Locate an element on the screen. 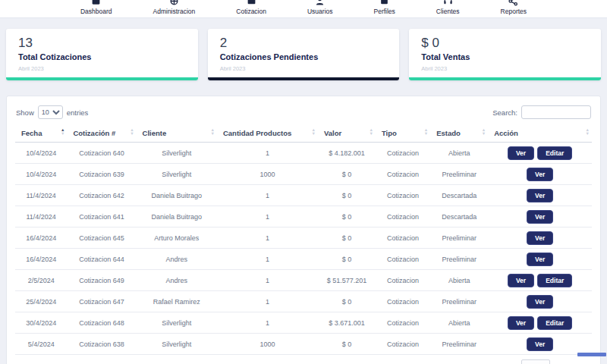  column-header-label: Estado is located at coordinates (448, 133).